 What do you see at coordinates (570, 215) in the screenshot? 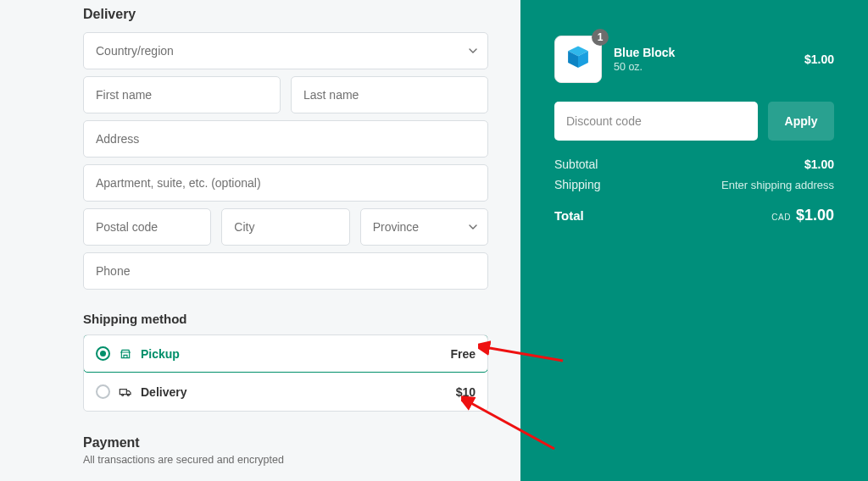
I see `total-label: Total` at bounding box center [570, 215].